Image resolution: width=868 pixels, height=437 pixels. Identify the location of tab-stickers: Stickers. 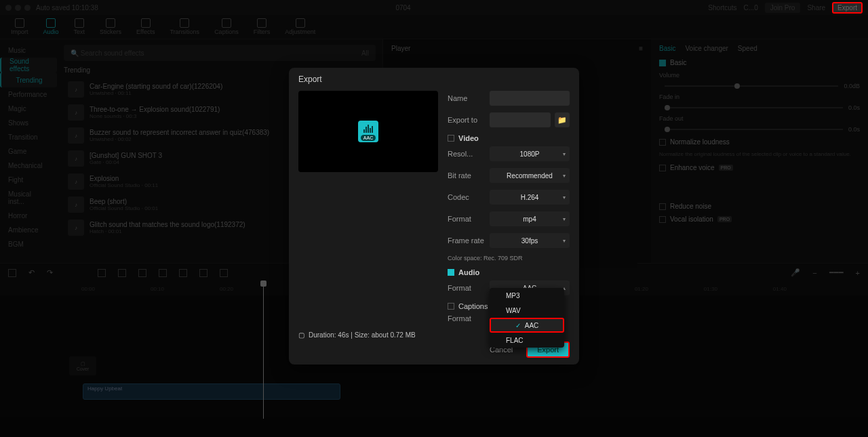
(111, 27).